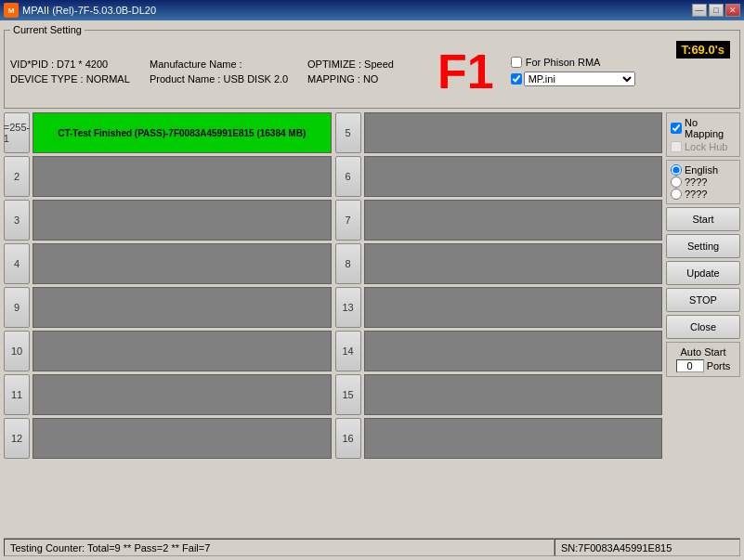 This screenshot has height=560, width=744. I want to click on phison-rma-label: For Phison RMA, so click(563, 62).